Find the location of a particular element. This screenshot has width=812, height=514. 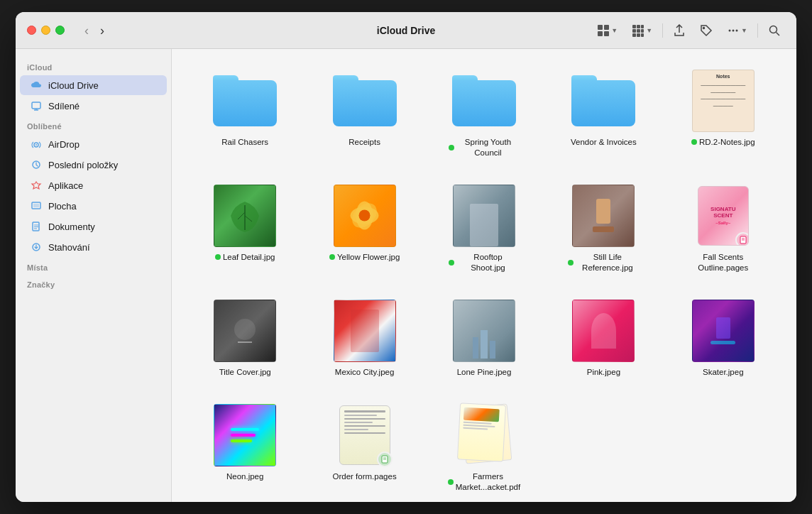

sidebar-item-airdrop: AirDrop is located at coordinates (94, 144).